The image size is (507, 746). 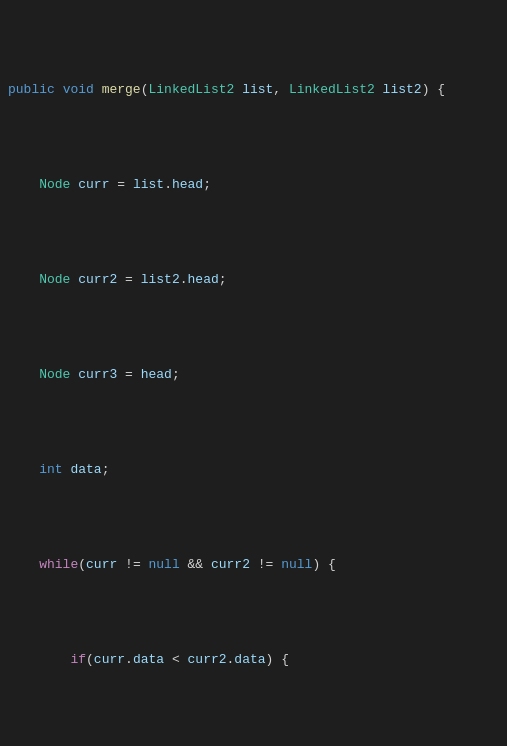 I want to click on line-content-6: while(curr != null && curr2 != null) {, so click(x=256, y=564).